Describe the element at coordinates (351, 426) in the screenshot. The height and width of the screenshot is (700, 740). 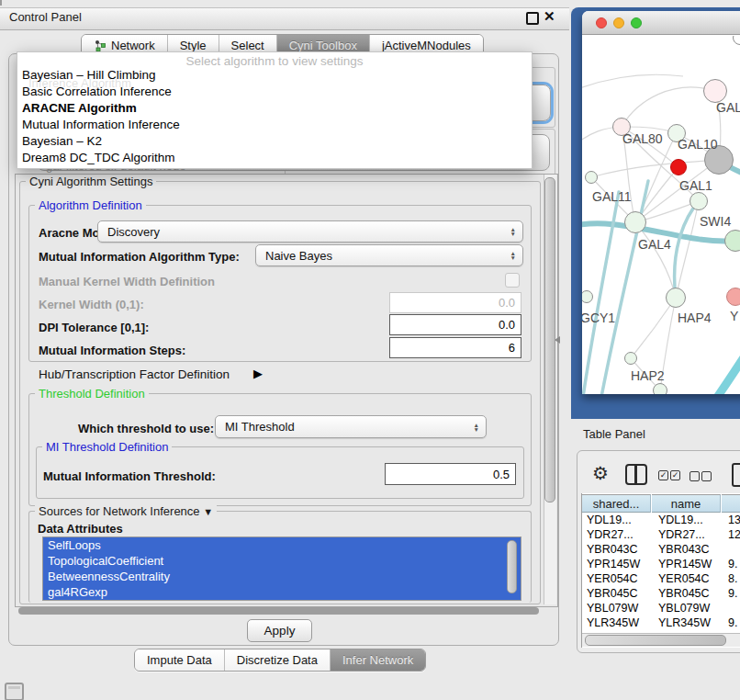
I see `which-threshold-combobox: MI Threshold ▲▼` at that location.